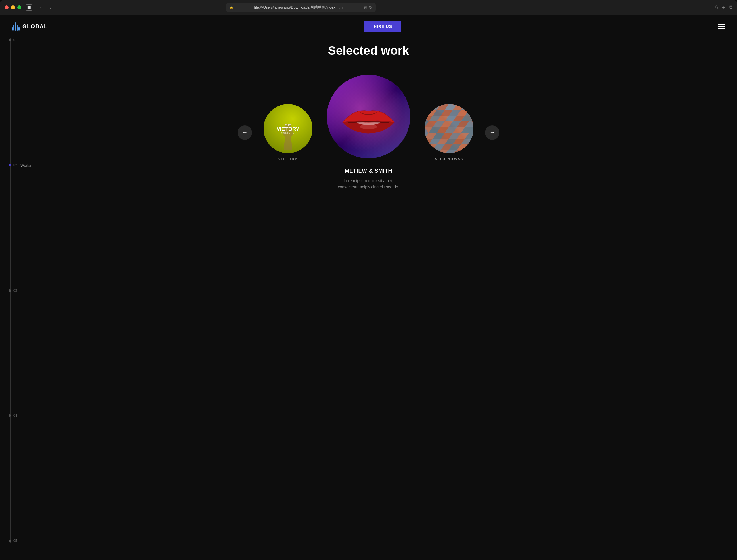 The image size is (737, 560). I want to click on logo-icon, so click(16, 27).